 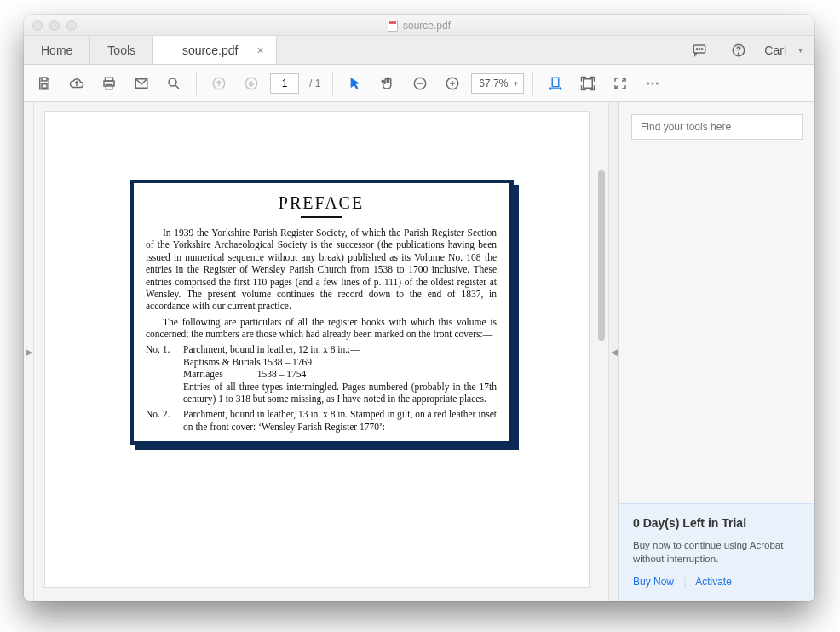 I want to click on activate-link: Activate, so click(x=714, y=582).